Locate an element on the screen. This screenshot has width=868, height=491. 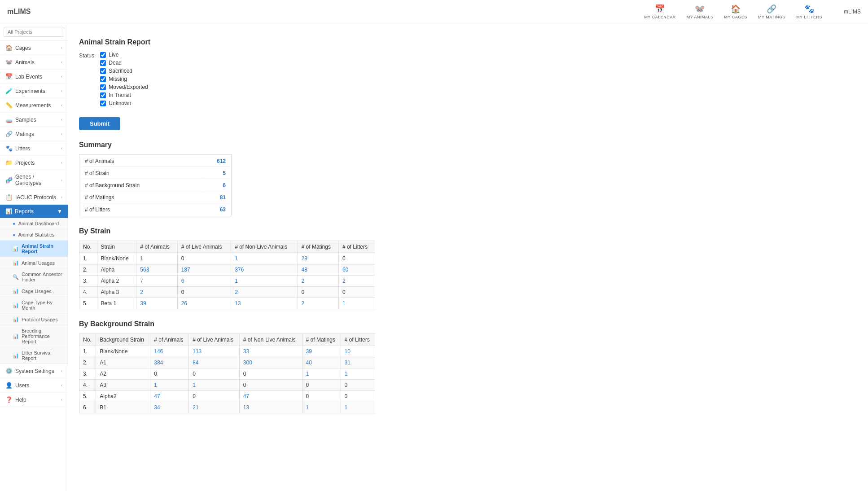
submenu-breeding-performance: 📊 Breeding Performance Report is located at coordinates (34, 337).